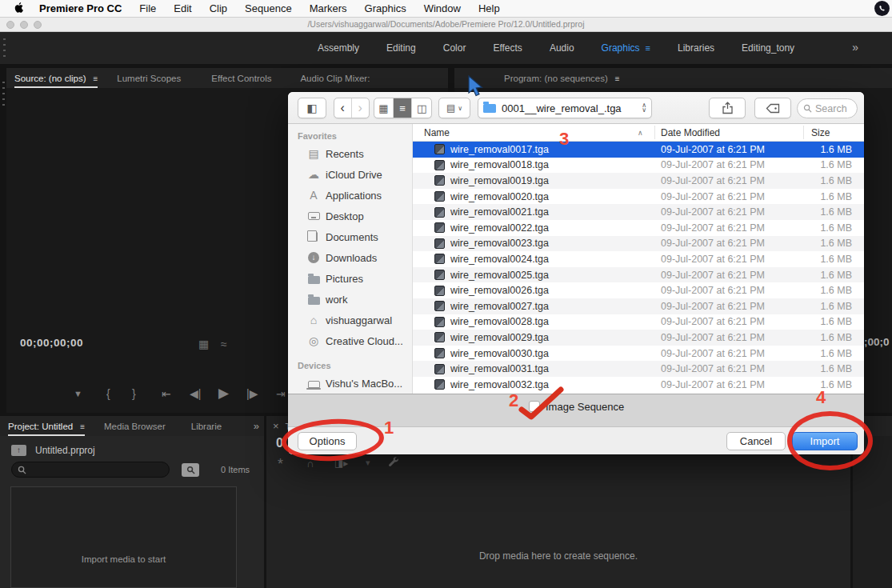 Image resolution: width=892 pixels, height=588 pixels. What do you see at coordinates (437, 133) in the screenshot?
I see `column-header-name: Name` at bounding box center [437, 133].